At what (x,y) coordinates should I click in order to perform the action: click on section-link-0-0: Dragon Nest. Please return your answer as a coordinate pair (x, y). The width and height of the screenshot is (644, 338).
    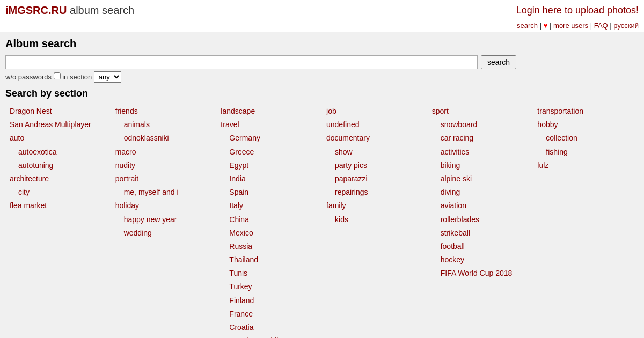
    Looking at the image, I should click on (58, 112).